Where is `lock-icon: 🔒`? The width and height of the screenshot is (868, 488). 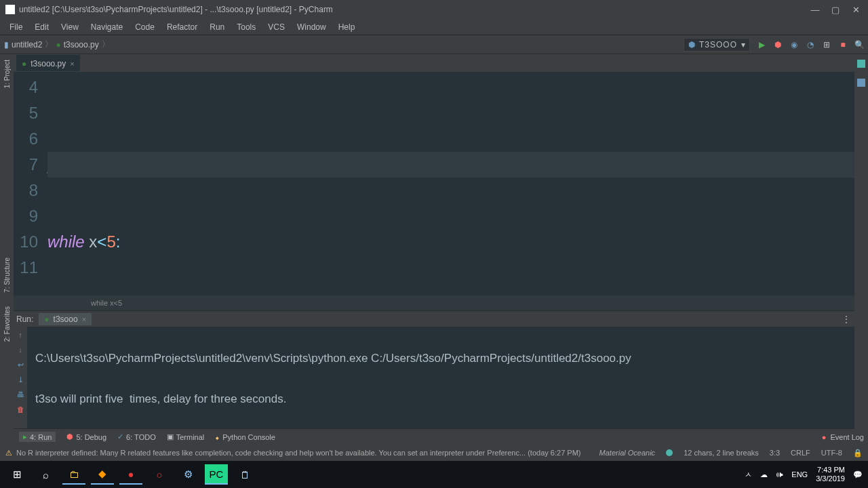 lock-icon: 🔒 is located at coordinates (858, 453).